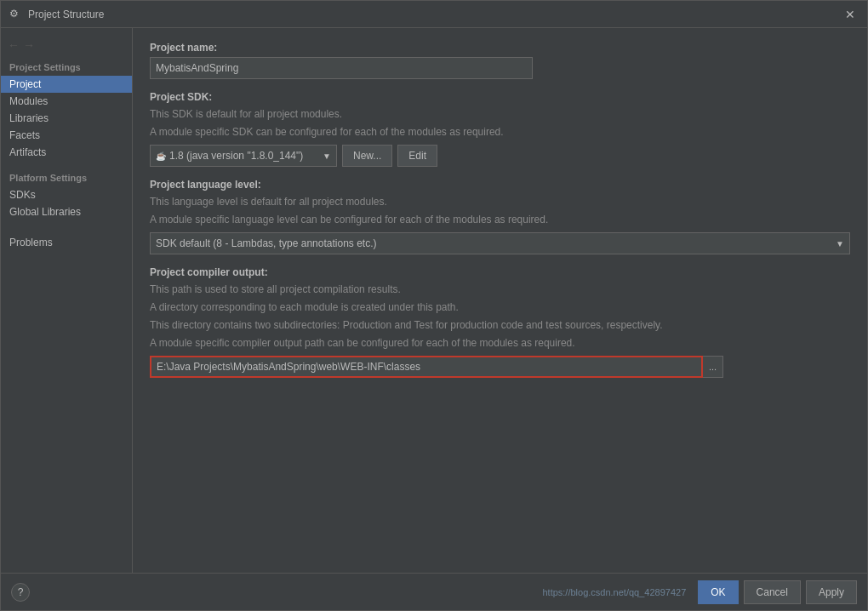 The width and height of the screenshot is (868, 611). What do you see at coordinates (16, 14) in the screenshot?
I see `dialog-icon: ⚙` at bounding box center [16, 14].